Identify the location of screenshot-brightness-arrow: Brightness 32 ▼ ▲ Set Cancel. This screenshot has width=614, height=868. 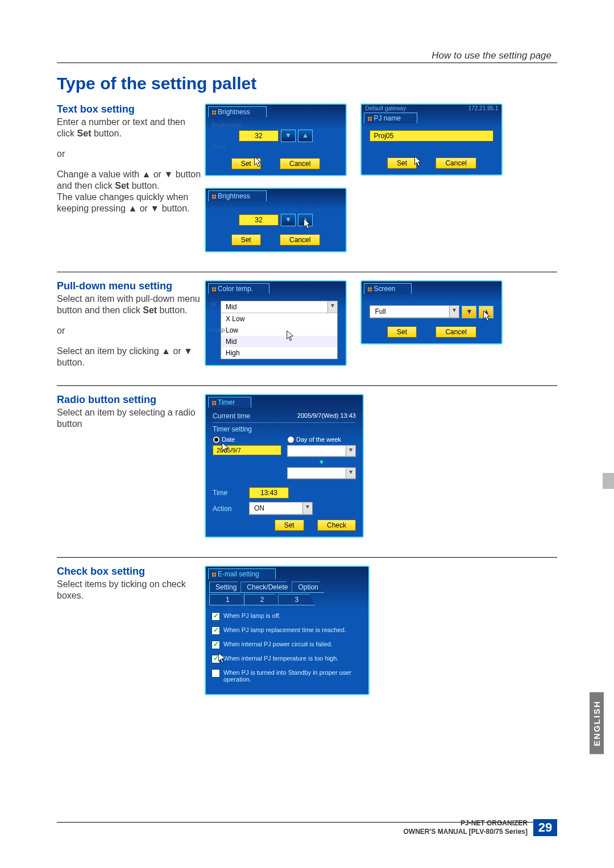
(276, 220).